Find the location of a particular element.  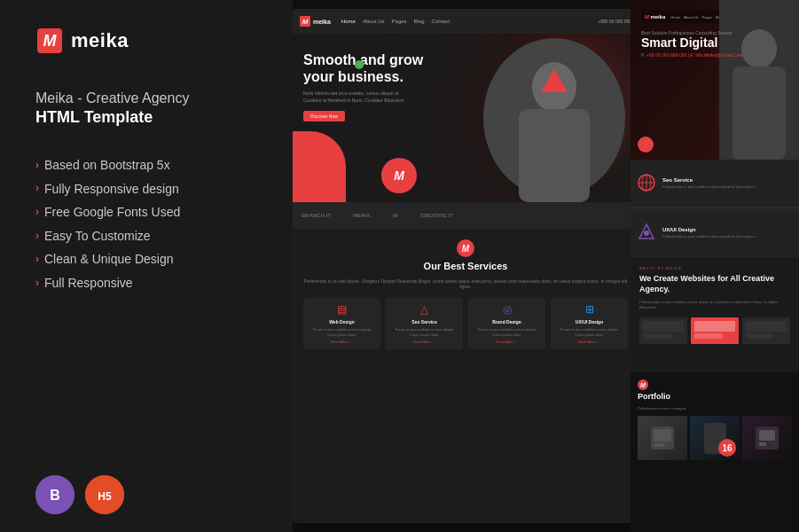

nav-link-about: About Us is located at coordinates (374, 21).